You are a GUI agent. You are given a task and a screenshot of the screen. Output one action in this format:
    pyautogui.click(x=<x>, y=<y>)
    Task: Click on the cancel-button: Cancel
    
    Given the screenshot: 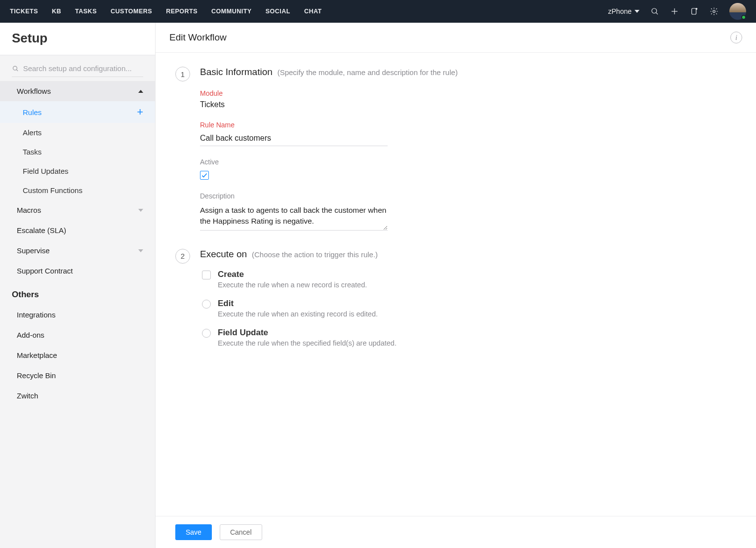 What is the action you would take?
    pyautogui.click(x=241, y=532)
    